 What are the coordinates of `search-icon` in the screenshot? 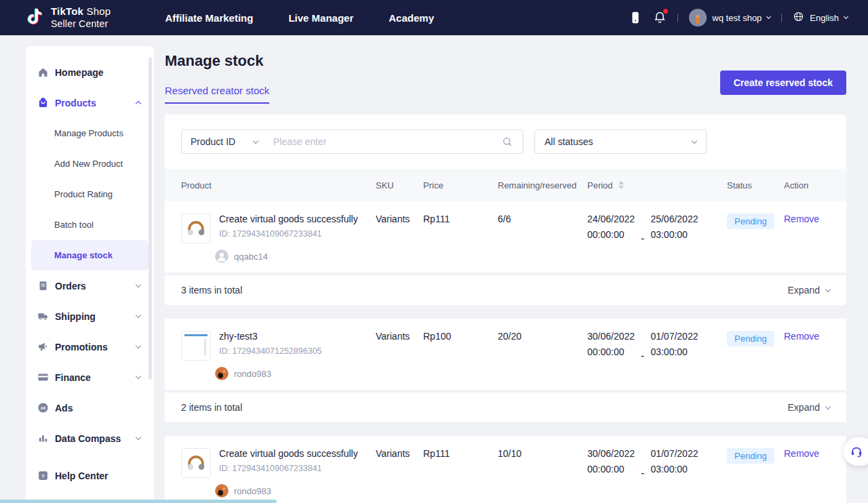 It's located at (507, 142).